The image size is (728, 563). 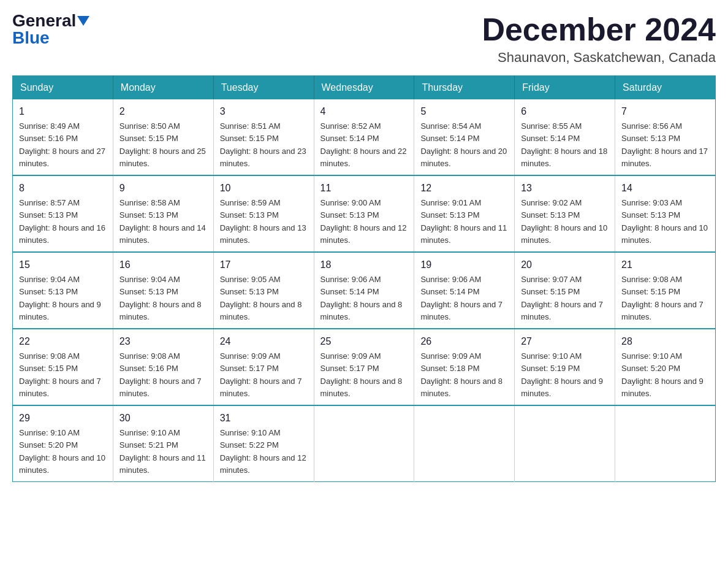 What do you see at coordinates (364, 342) in the screenshot?
I see `day-number: 25` at bounding box center [364, 342].